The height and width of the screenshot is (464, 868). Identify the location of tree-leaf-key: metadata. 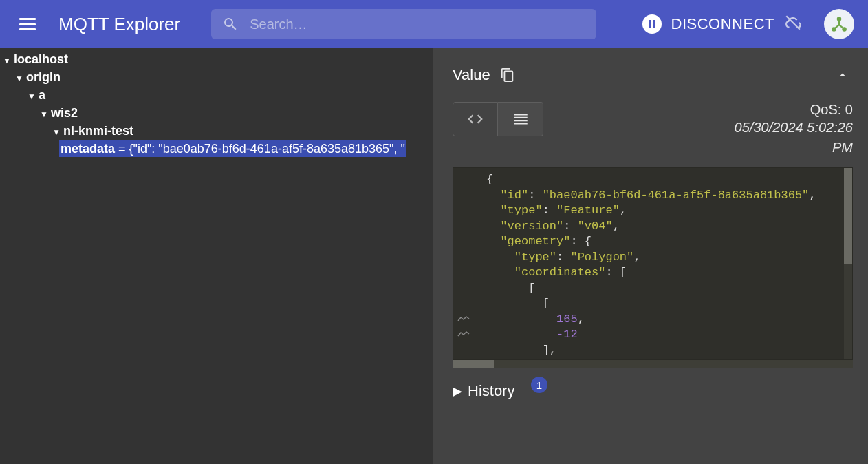
(88, 149).